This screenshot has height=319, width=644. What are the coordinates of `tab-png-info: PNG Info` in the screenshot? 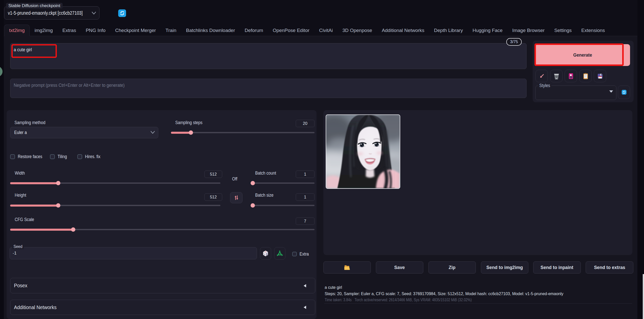 It's located at (96, 30).